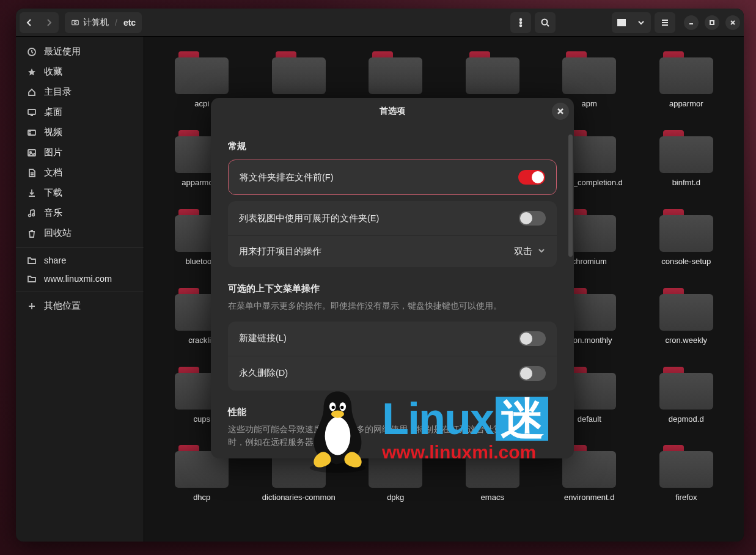 This screenshot has height=555, width=756. Describe the element at coordinates (392, 177) in the screenshot. I see `pref-sort-folders-first: 将文件夹排在文件前(F)` at that location.